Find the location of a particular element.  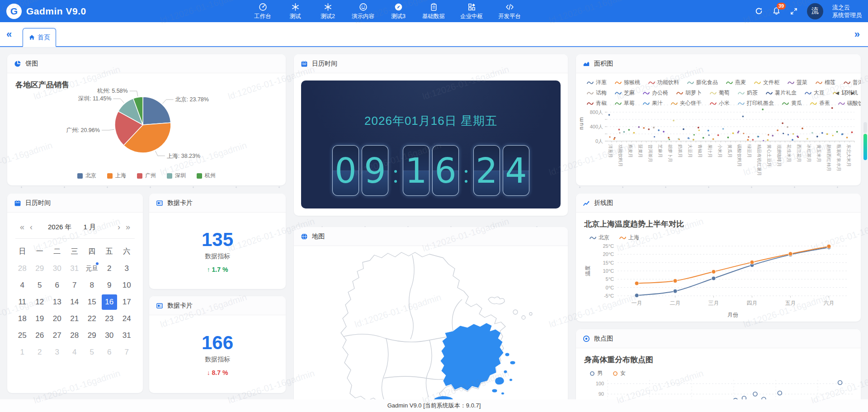

calendar-day-27: 27 is located at coordinates (57, 336).